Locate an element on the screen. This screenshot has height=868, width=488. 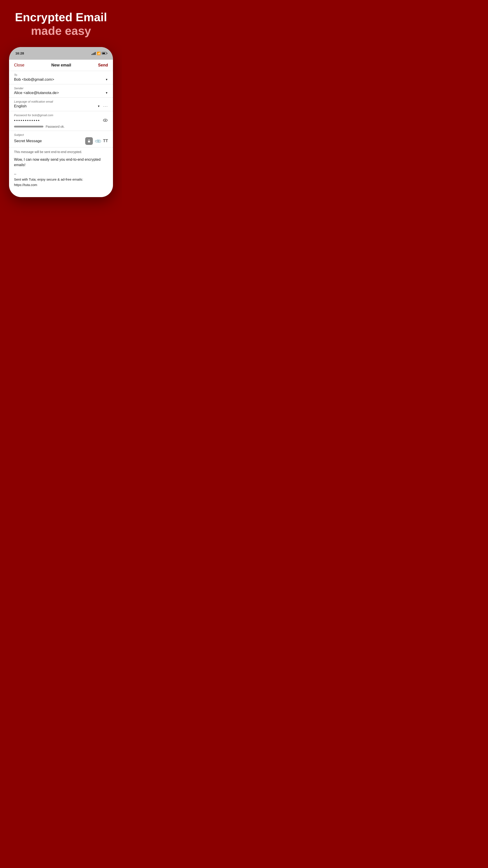
subject-field: Subject Secret Message 📎 TT is located at coordinates (61, 139).